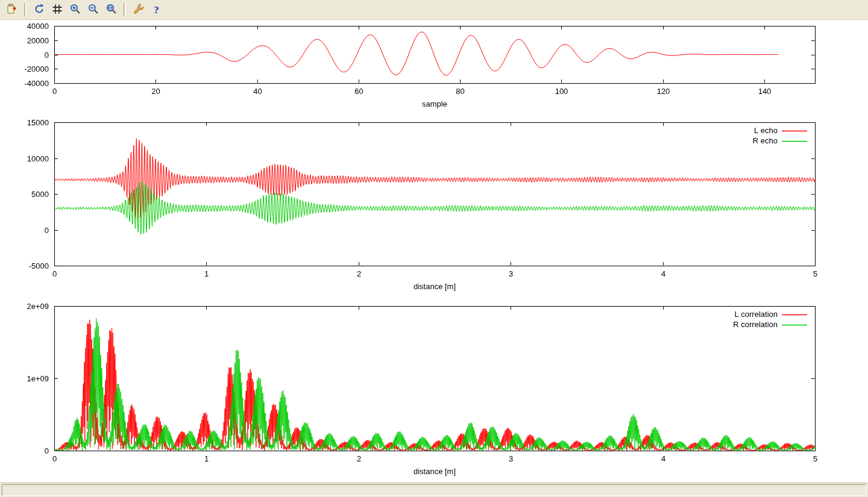 This screenshot has width=868, height=497. I want to click on grid-toggle-button, so click(57, 10).